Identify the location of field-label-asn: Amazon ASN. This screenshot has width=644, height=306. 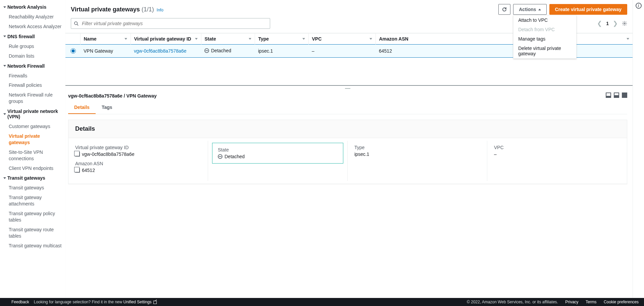
(138, 164).